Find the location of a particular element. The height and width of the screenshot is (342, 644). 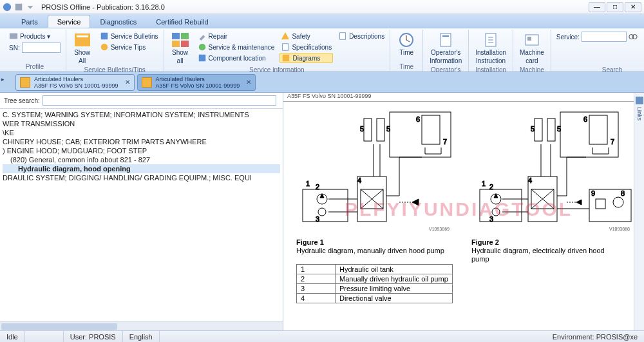

ribbon-group-install: InstallationInstruction Installation Ins… is located at coordinates (491, 50).